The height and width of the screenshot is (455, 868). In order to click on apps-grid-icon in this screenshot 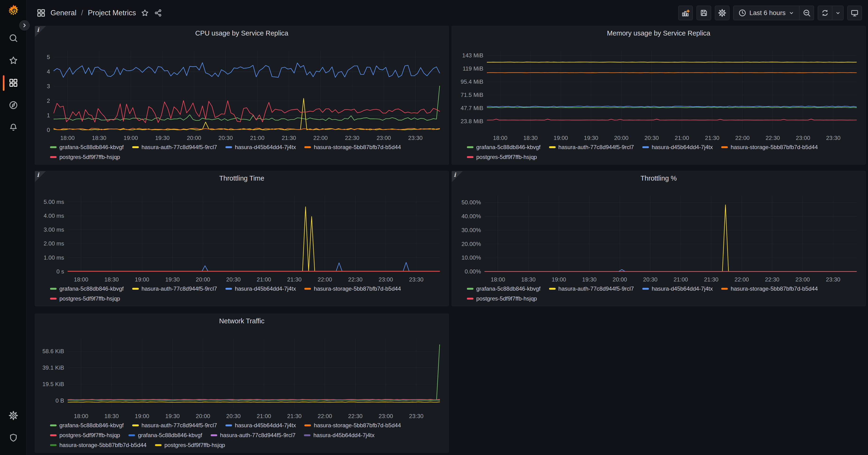, I will do `click(41, 13)`.